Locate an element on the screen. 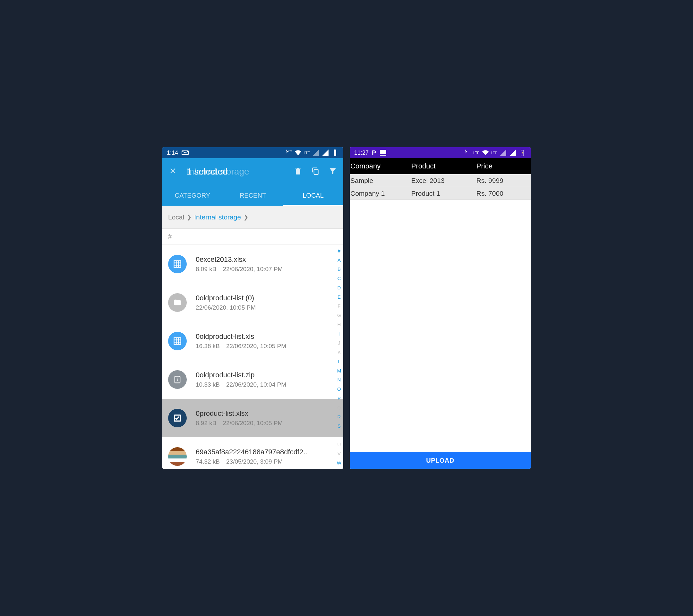  header-company: Company is located at coordinates (380, 166).